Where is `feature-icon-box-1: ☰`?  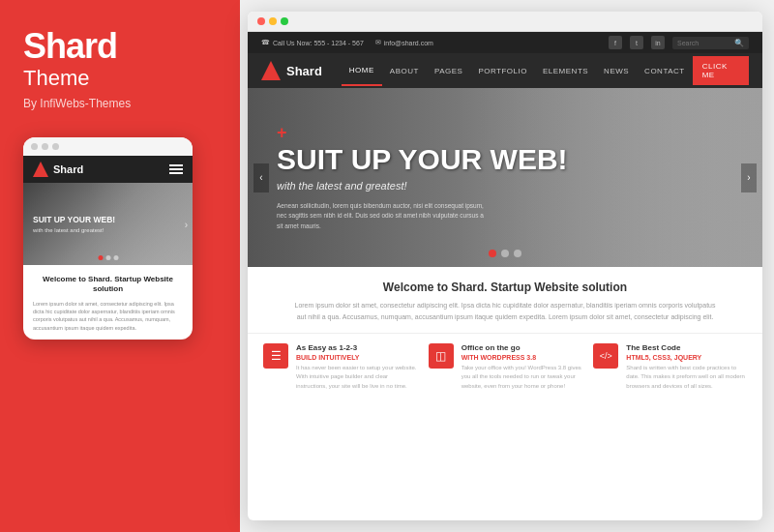 feature-icon-box-1: ☰ is located at coordinates (276, 356).